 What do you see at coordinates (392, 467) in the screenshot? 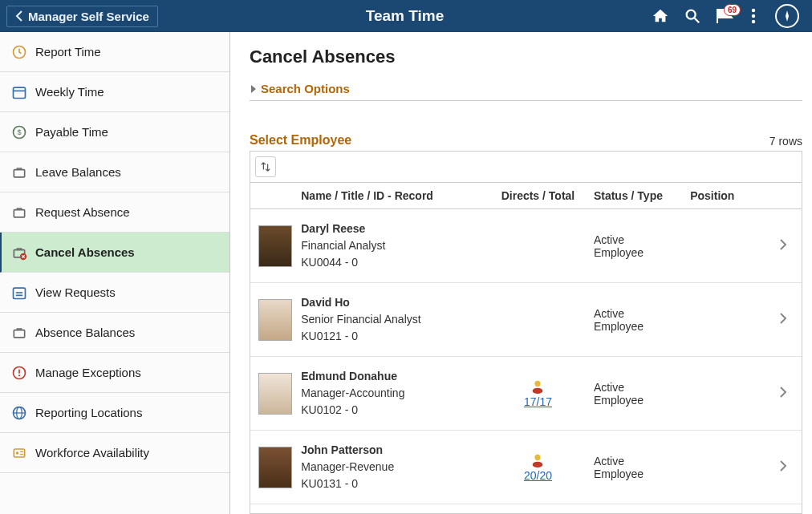
I see `employee-title: Manager-Revenue` at bounding box center [392, 467].